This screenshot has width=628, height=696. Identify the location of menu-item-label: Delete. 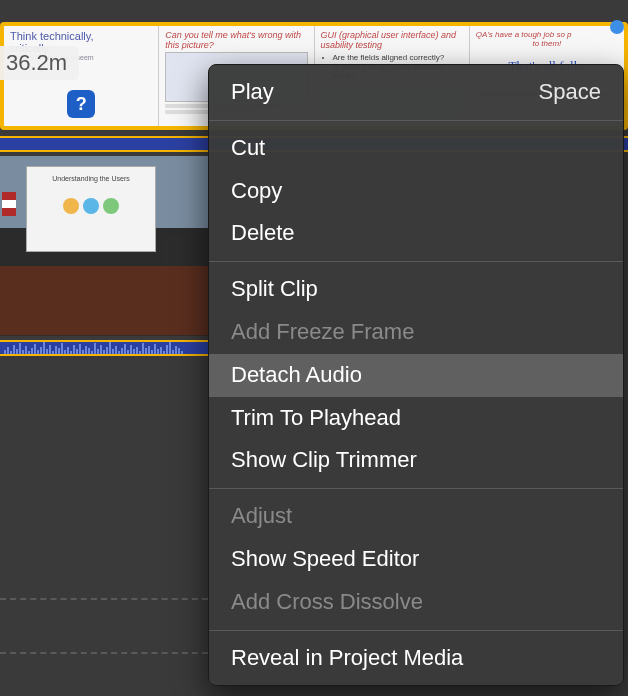
(263, 234).